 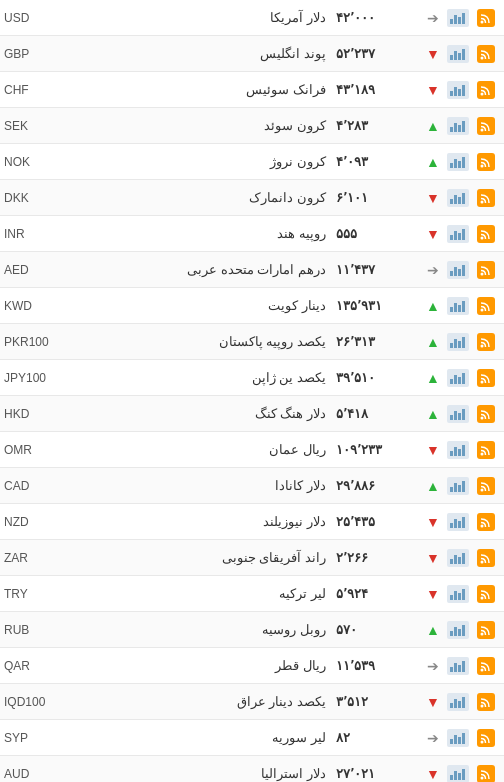 I want to click on currency-code: ZAR, so click(x=30, y=558).